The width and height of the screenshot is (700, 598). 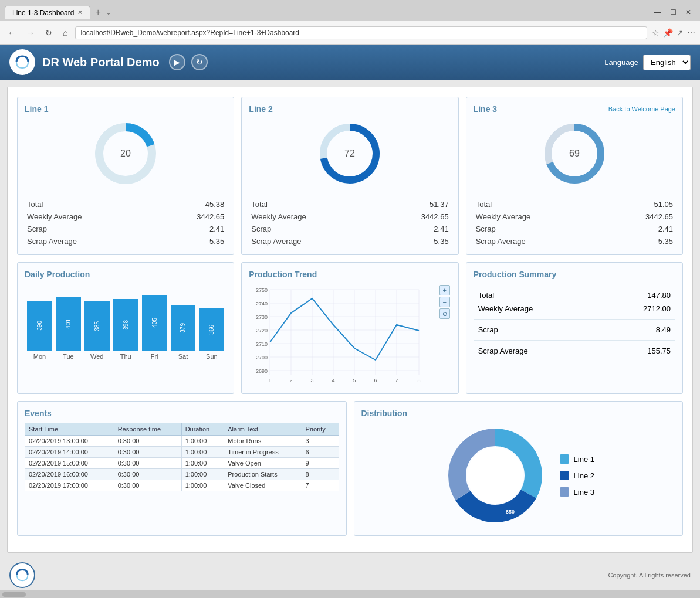 What do you see at coordinates (320, 453) in the screenshot?
I see `cell-priority: 6` at bounding box center [320, 453].